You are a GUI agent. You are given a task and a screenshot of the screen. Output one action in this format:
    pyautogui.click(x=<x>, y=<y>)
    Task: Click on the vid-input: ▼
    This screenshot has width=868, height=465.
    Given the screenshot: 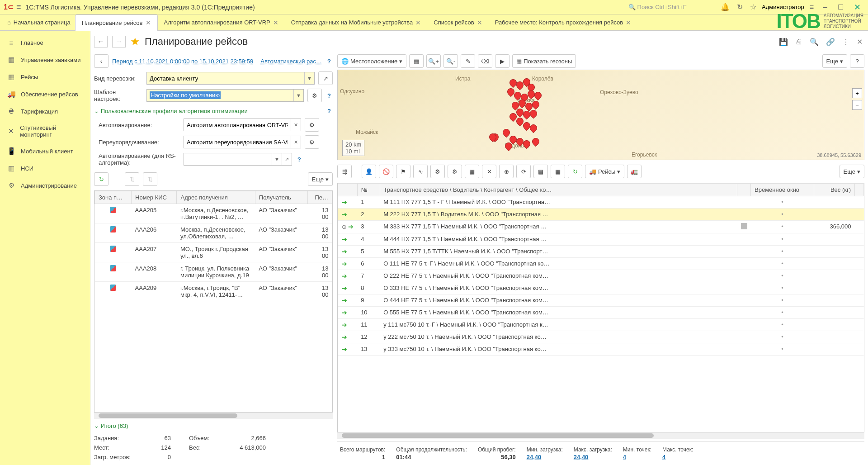 What is the action you would take?
    pyautogui.click(x=231, y=78)
    